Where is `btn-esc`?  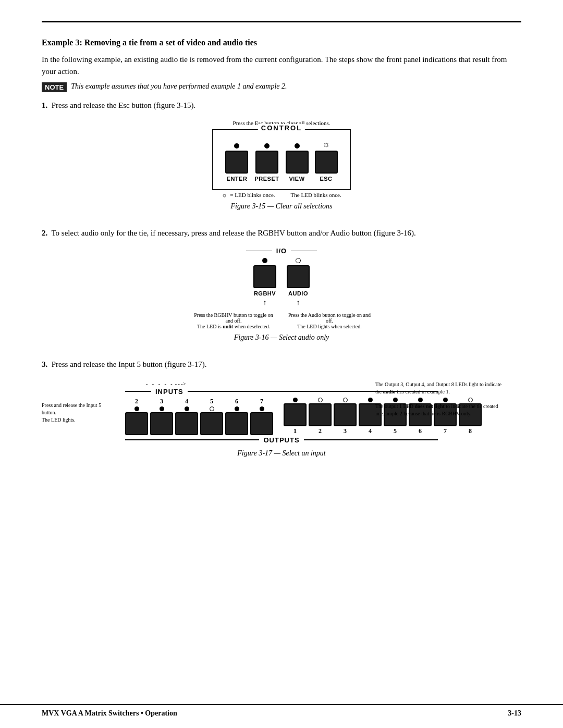
btn-esc is located at coordinates (326, 162).